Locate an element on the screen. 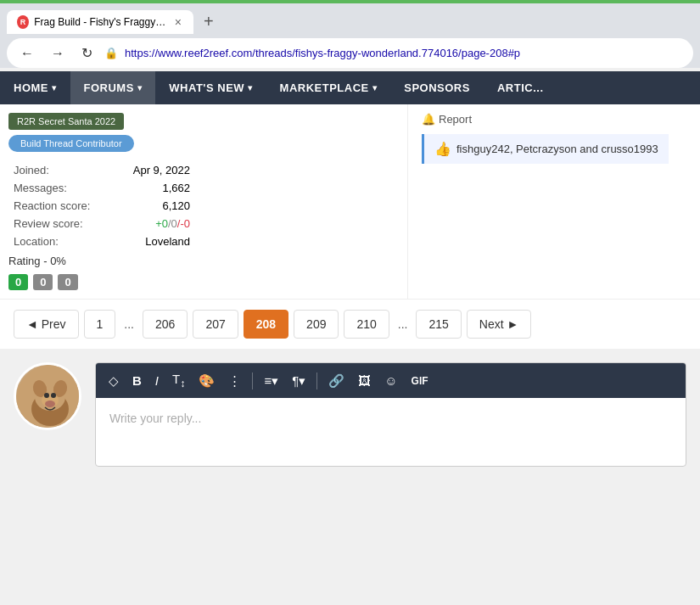 This screenshot has width=700, height=605. review-neutral: /0 is located at coordinates (173, 224).